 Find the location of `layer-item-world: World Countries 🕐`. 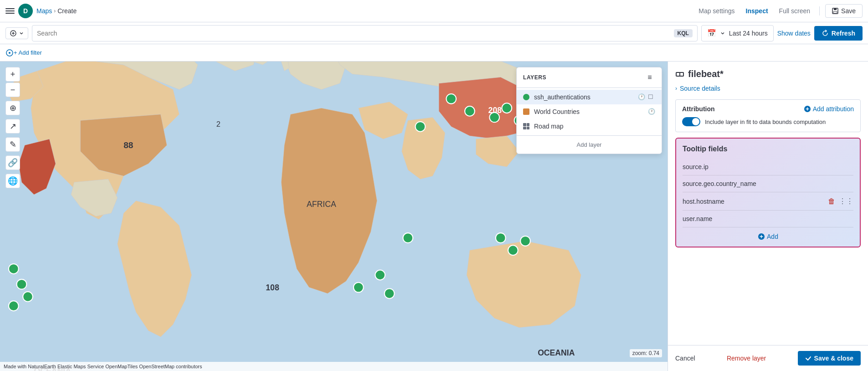

layer-item-world: World Countries 🕐 is located at coordinates (589, 112).